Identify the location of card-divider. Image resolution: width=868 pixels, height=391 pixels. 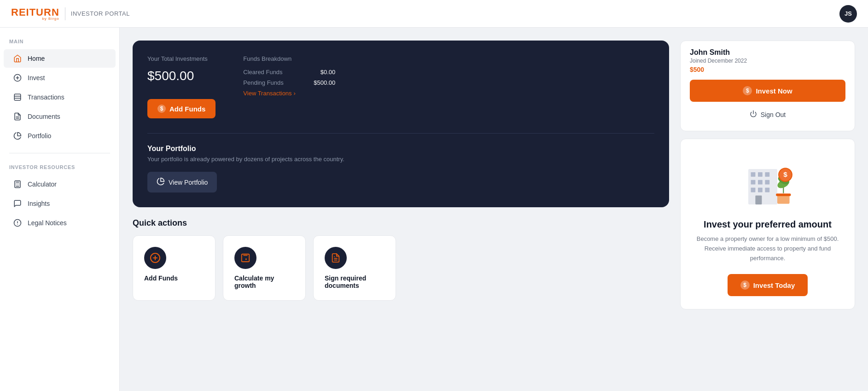
(401, 134).